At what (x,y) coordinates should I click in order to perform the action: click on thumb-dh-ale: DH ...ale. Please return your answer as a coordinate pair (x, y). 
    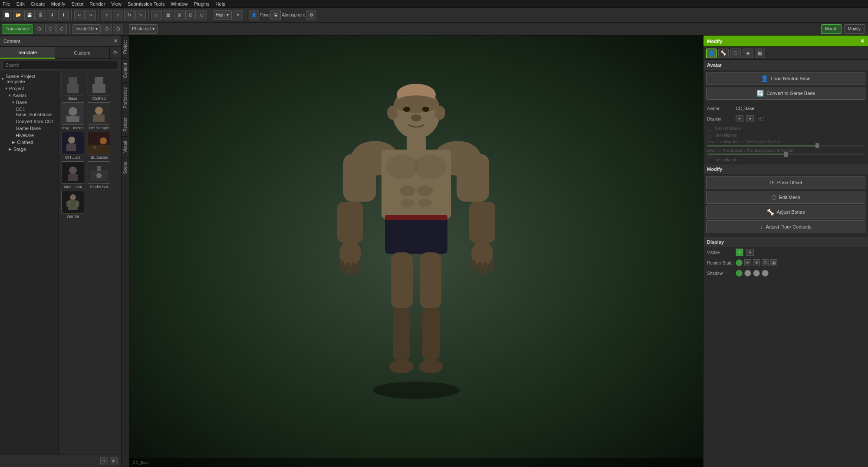
    Looking at the image, I should click on (73, 146).